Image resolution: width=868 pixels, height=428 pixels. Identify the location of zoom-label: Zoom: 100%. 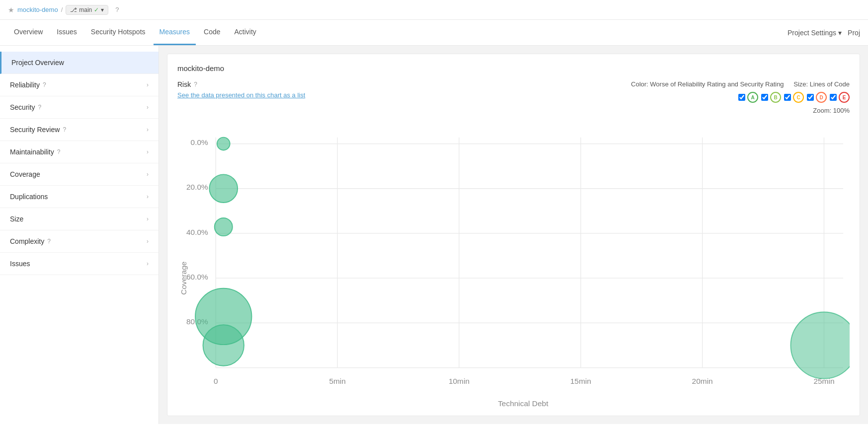
(831, 110).